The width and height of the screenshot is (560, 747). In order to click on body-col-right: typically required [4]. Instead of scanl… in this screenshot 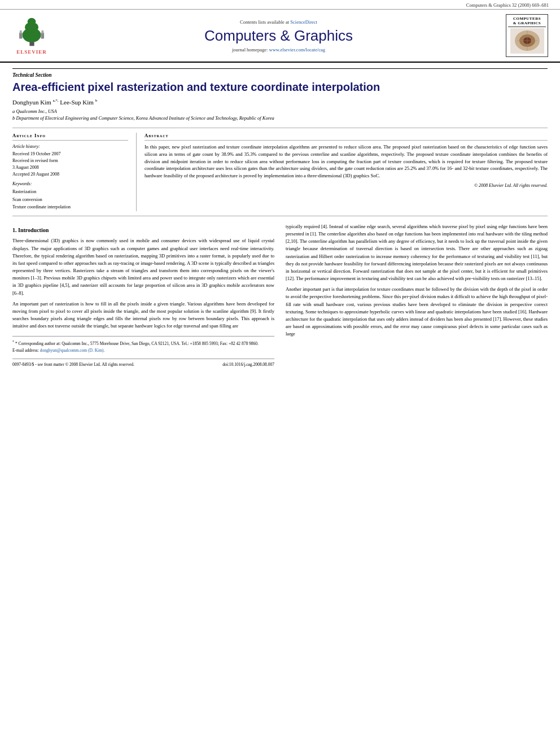, I will do `click(417, 295)`.